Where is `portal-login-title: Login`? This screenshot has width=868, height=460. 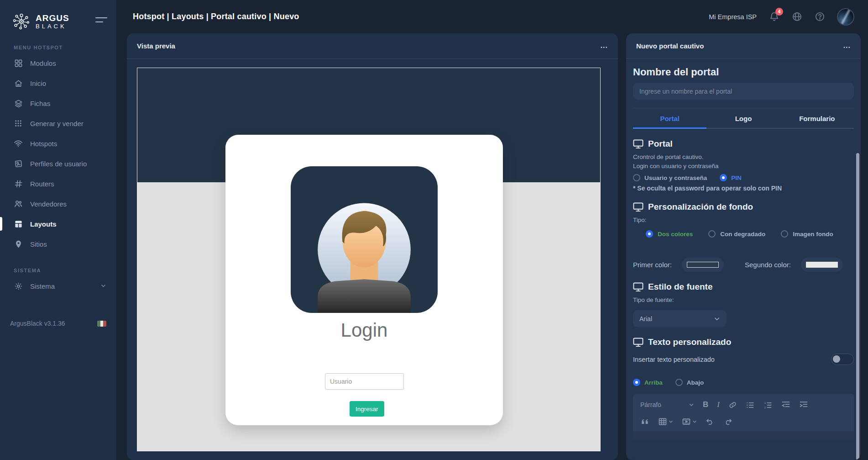 portal-login-title: Login is located at coordinates (364, 330).